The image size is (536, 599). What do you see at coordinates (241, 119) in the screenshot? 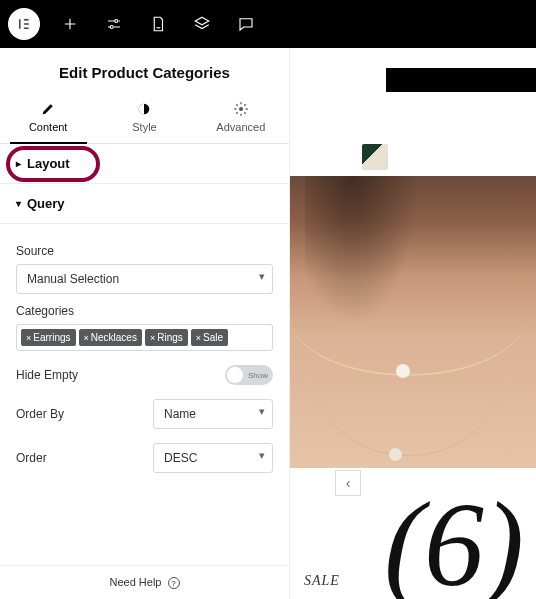
I see `tab-advanced: Advanced` at bounding box center [241, 119].